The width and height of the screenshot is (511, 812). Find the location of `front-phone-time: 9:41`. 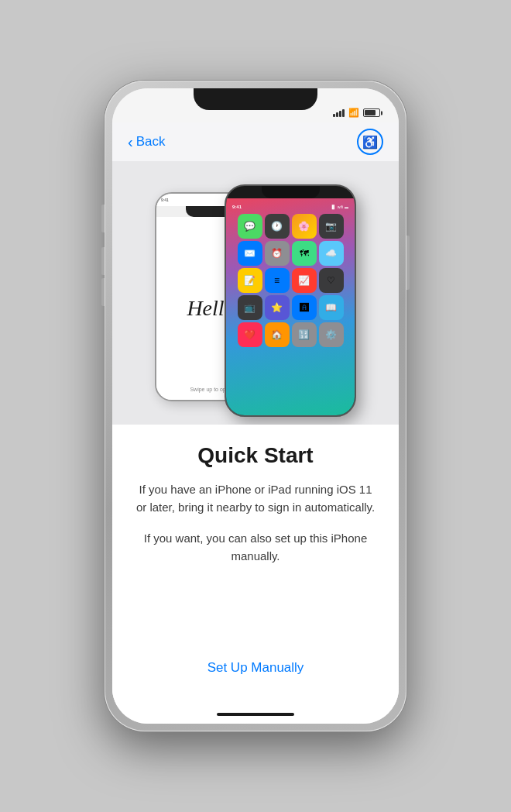

front-phone-time: 9:41 is located at coordinates (237, 207).